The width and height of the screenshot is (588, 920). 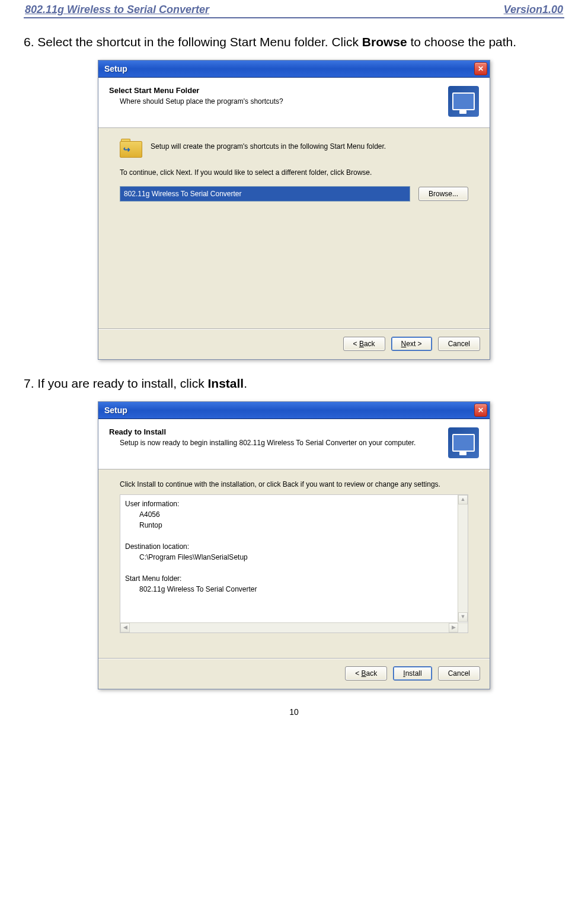 What do you see at coordinates (294, 172) in the screenshot?
I see `continue-instruction: To continue, click Next. If you would li…` at bounding box center [294, 172].